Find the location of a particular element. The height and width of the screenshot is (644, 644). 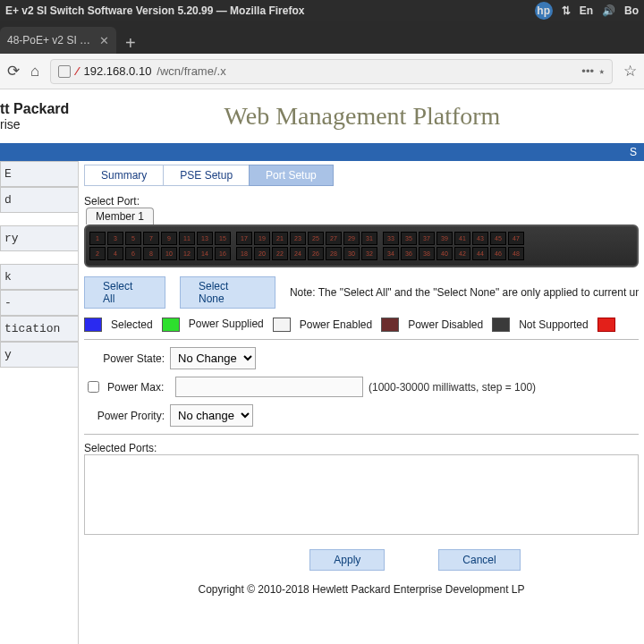

port-25: 25 is located at coordinates (316, 238).